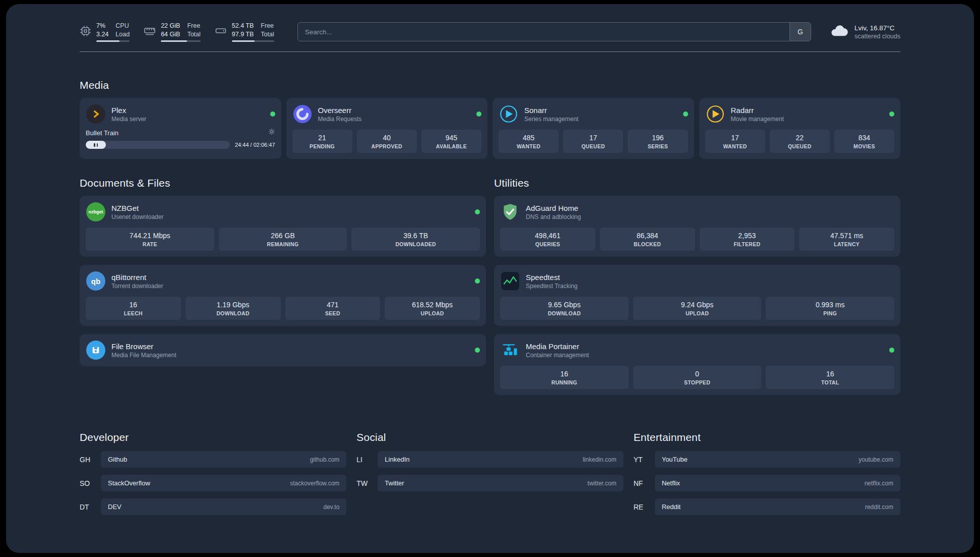 The width and height of the screenshot is (980, 557). What do you see at coordinates (490, 51) in the screenshot?
I see `topbar-divider` at bounding box center [490, 51].